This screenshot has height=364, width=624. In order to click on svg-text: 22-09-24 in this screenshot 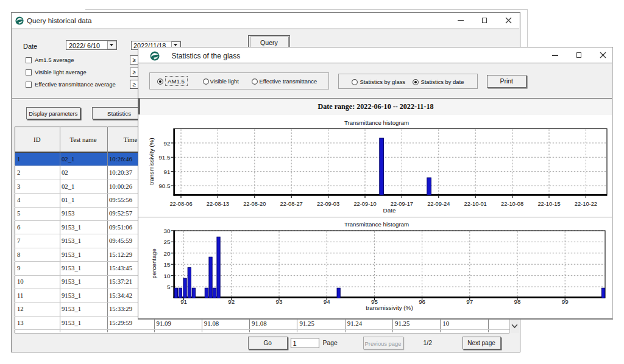, I will do `click(439, 204)`.